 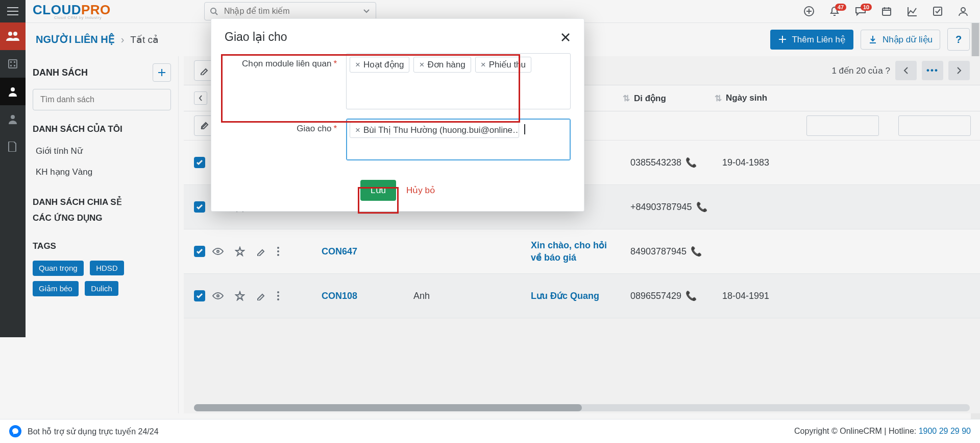 What do you see at coordinates (290, 11) in the screenshot?
I see `global-search` at bounding box center [290, 11].